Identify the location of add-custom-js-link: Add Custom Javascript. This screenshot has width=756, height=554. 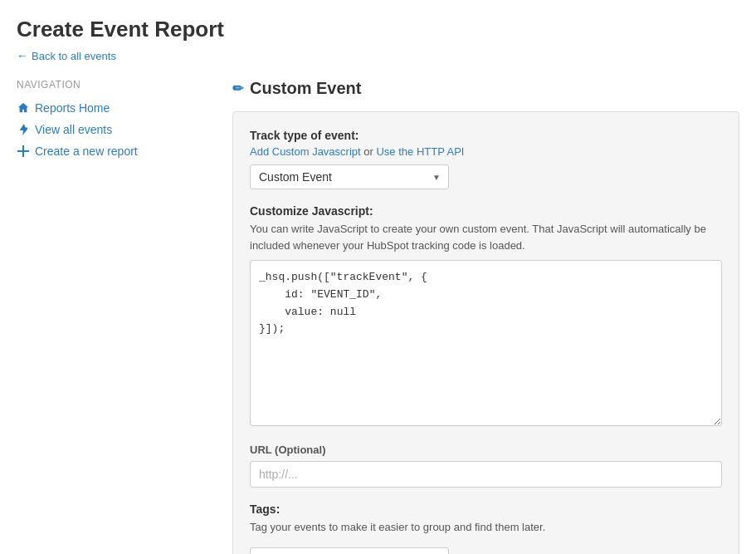
(305, 151).